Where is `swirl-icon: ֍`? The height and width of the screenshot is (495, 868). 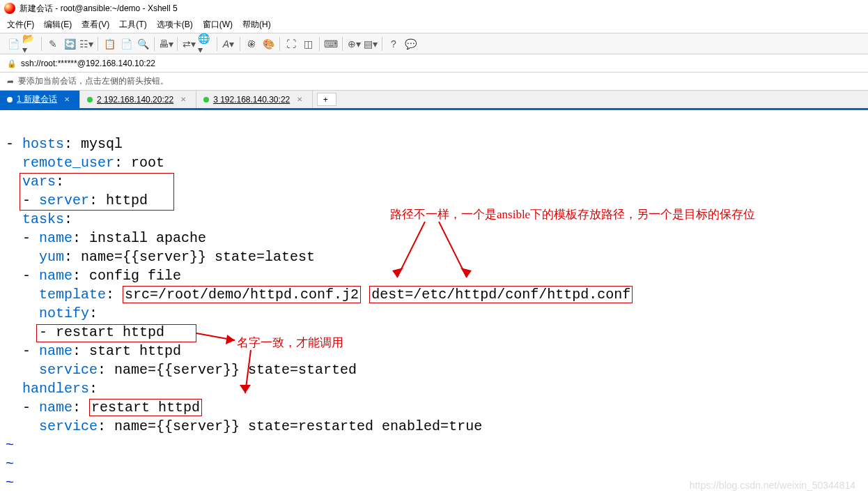
swirl-icon: ֍ is located at coordinates (251, 44).